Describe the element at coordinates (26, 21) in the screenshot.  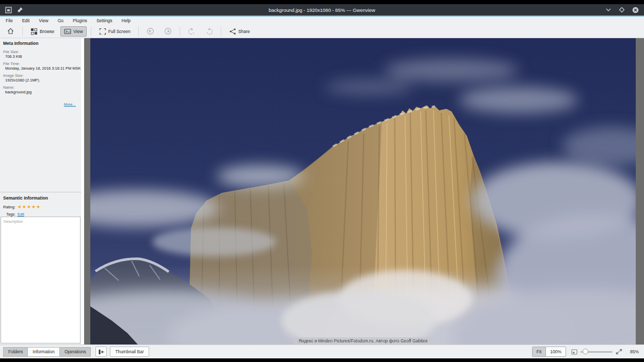
I see `menu-item-edit: Edit` at that location.